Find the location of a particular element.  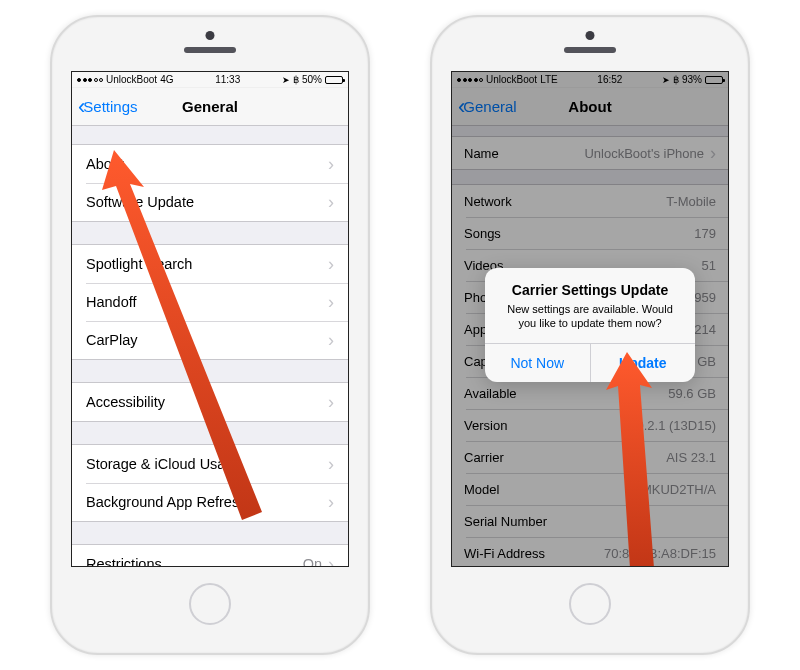

status-time: 16:52 is located at coordinates (610, 80).